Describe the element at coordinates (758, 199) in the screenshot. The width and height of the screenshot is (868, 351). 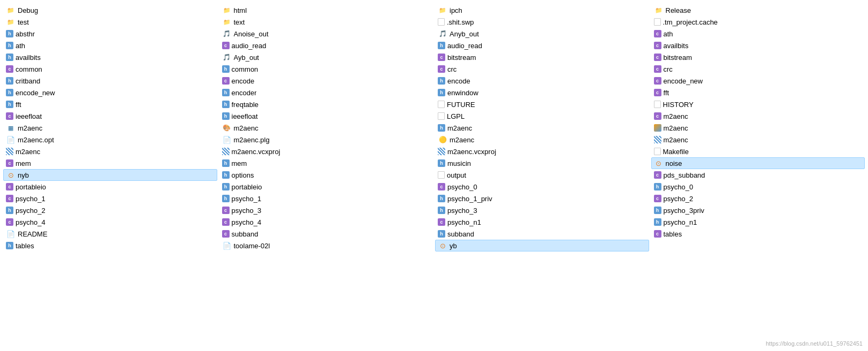
I see `list-item: cpsycho_2` at that location.